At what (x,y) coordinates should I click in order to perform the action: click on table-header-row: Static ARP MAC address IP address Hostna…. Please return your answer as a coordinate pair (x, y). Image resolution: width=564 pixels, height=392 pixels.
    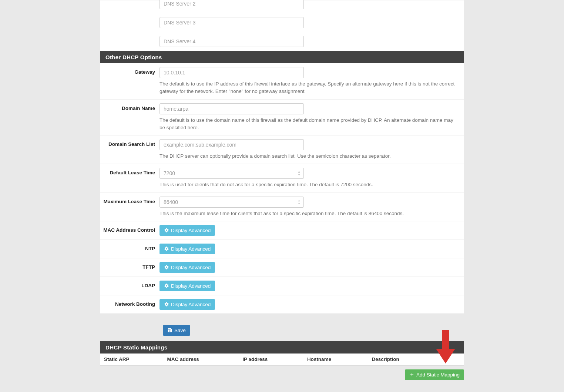
    Looking at the image, I should click on (282, 359).